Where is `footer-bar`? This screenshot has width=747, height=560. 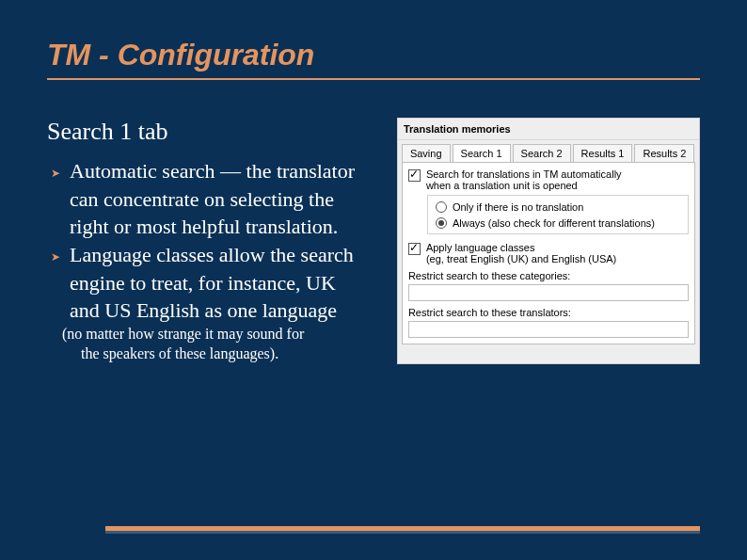 footer-bar is located at coordinates (403, 530).